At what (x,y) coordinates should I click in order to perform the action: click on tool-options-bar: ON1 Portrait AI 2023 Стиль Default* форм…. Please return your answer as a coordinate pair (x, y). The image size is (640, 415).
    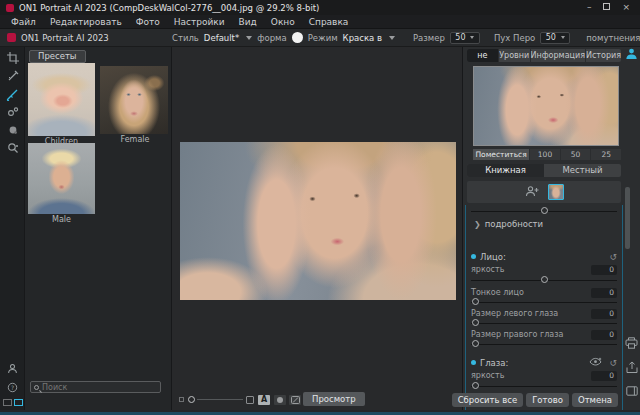
    Looking at the image, I should click on (320, 38).